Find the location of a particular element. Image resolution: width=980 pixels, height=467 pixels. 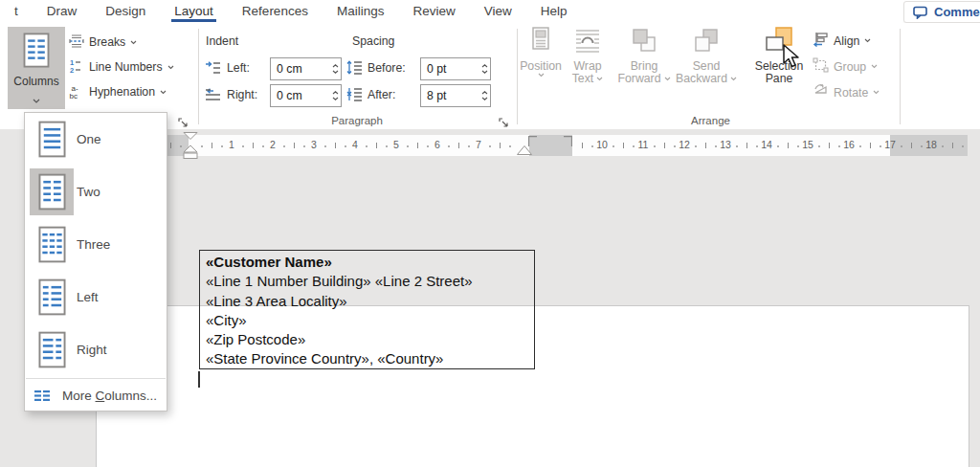

rotate-button: Rotate is located at coordinates (846, 92).